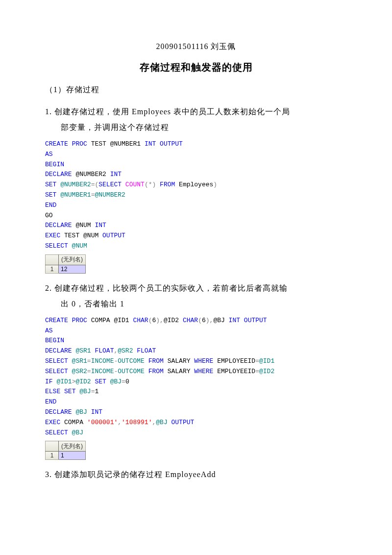 The height and width of the screenshot is (555, 392). What do you see at coordinates (73, 269) in the screenshot?
I see `result-cell: 12` at bounding box center [73, 269].